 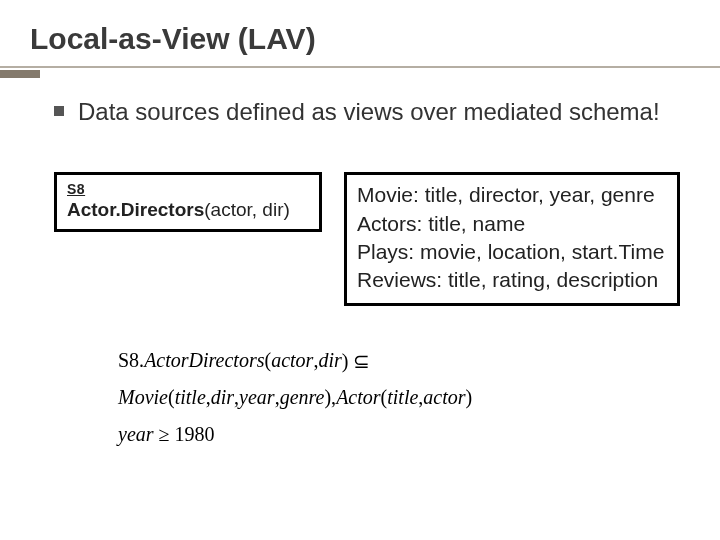 I want to click on schema-line-plays: Plays: movie, location, start.Time, so click(x=512, y=252).